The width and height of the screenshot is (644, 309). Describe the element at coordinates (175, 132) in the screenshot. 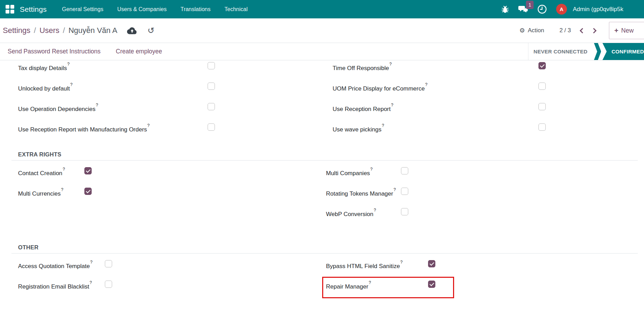

I see `field-row-use-reception-report-mo: Use Reception Report with Manufacturing …` at that location.